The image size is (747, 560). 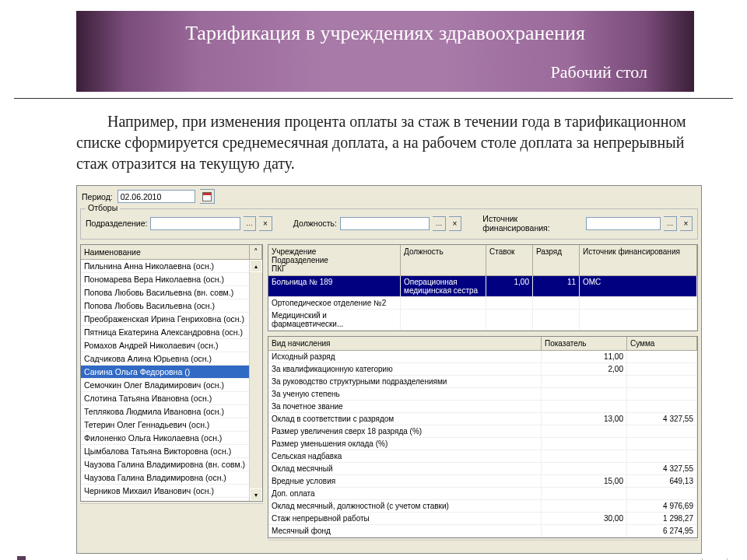 What do you see at coordinates (712, 558) in the screenshot?
I see `watermark: myshared.ru` at bounding box center [712, 558].